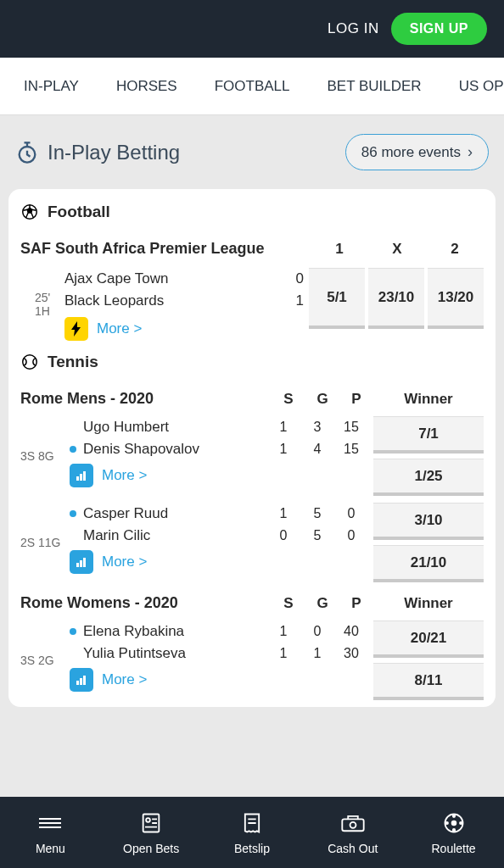 This screenshot has width=504, height=868. I want to click on openbets-icon, so click(151, 823).